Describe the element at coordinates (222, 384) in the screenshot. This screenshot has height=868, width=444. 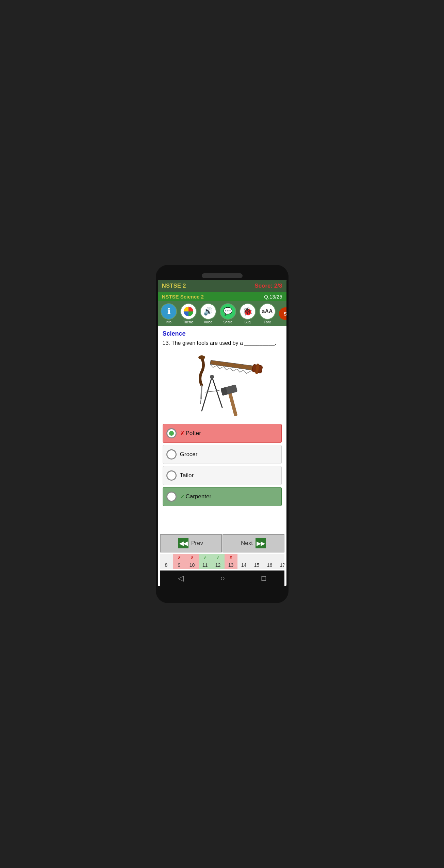
I see `question-image` at that location.